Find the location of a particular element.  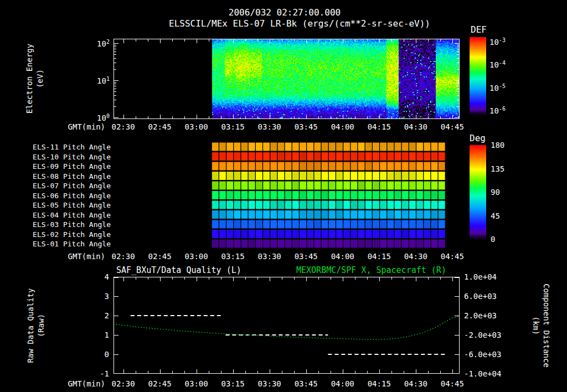

def-colorbar-title: DEF is located at coordinates (478, 30).